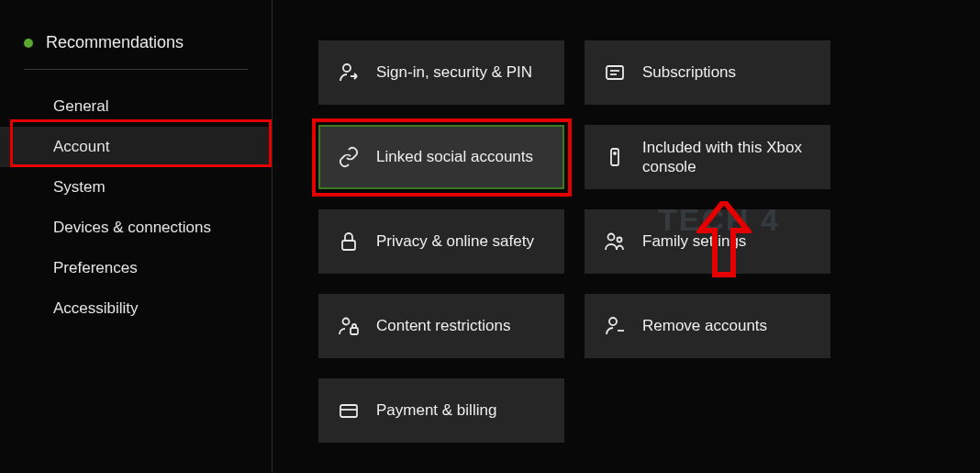  I want to click on tile-remove-accounts: Remove accounts, so click(707, 326).